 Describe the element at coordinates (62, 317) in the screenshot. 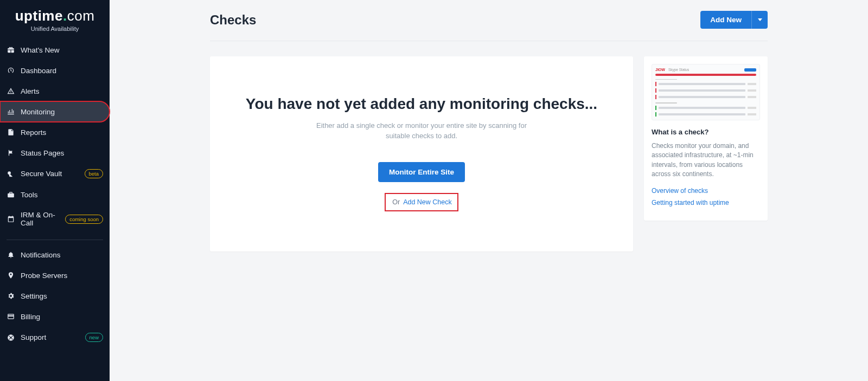

I see `sidebar-item-label: Billing` at that location.